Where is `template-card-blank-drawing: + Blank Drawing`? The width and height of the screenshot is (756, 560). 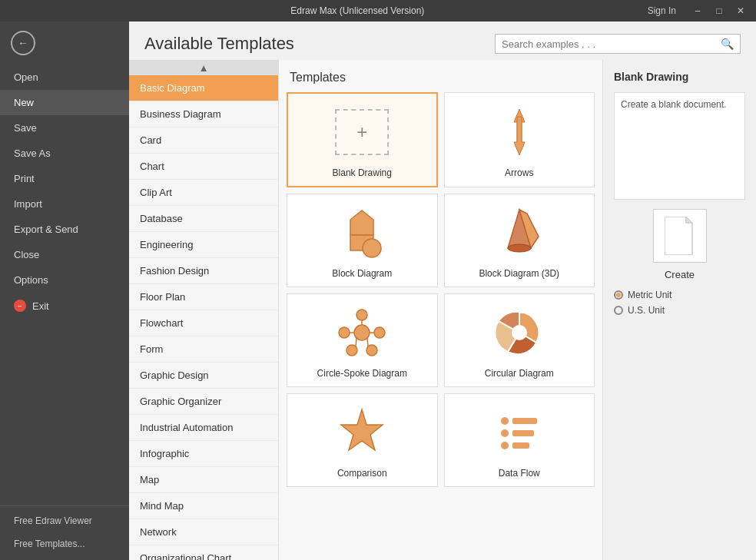 template-card-blank-drawing: + Blank Drawing is located at coordinates (363, 140).